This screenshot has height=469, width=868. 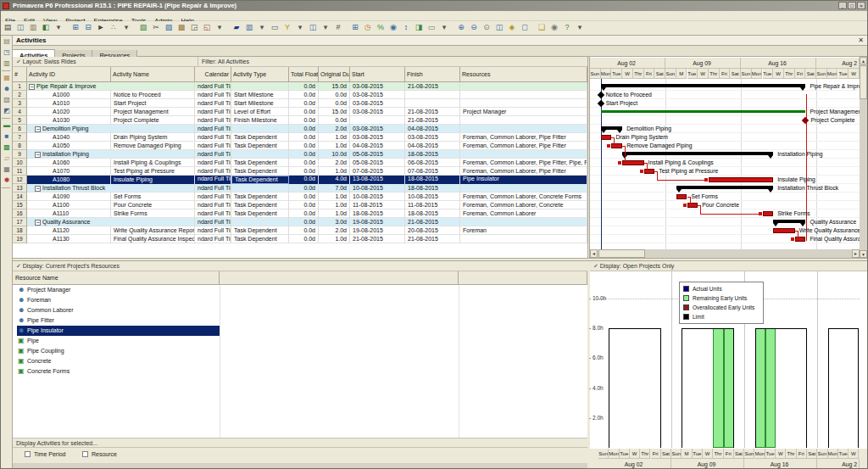 I want to click on report-icon: ▥, so click(x=33, y=28).